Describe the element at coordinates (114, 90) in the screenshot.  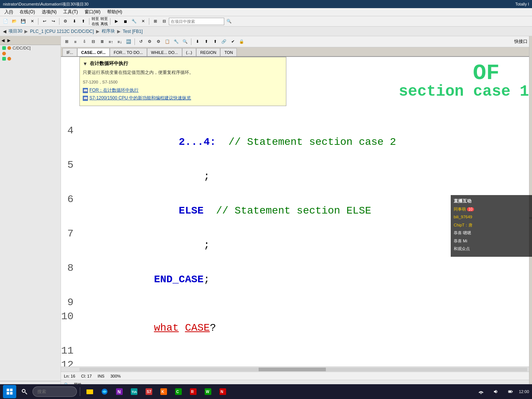
I see `tooltip-link-text-1: FOR：在计数循环中执行` at that location.